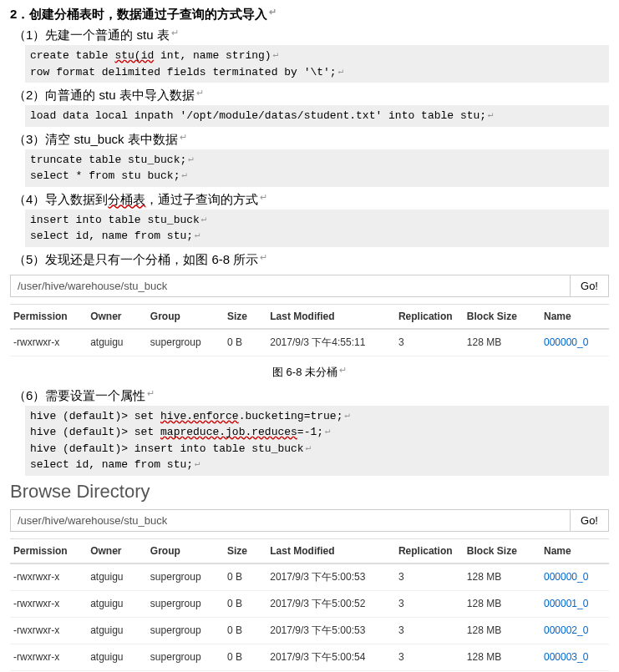 The width and height of the screenshot is (619, 672). I want to click on code-block-1: create table stu(id int, name string)↵ r…, so click(317, 63).